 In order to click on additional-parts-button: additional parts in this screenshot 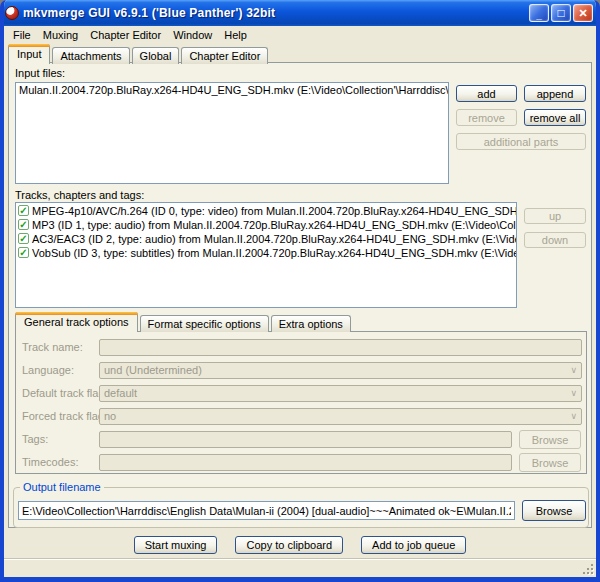, I will do `click(521, 142)`.